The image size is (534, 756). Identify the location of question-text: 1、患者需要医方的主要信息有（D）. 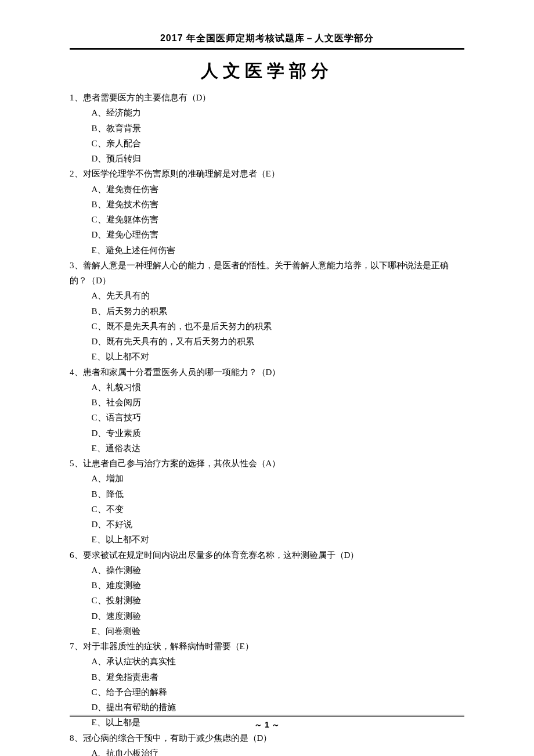
(267, 98).